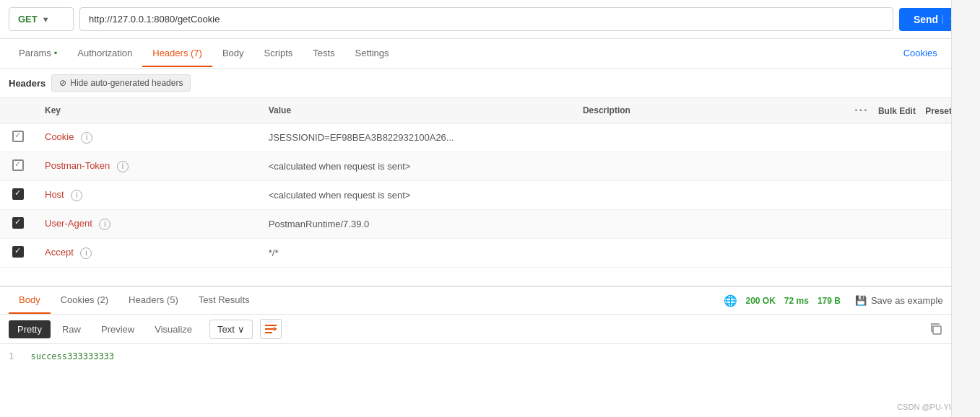 The height and width of the screenshot is (417, 980). I want to click on hide-icon: ⊘, so click(63, 83).